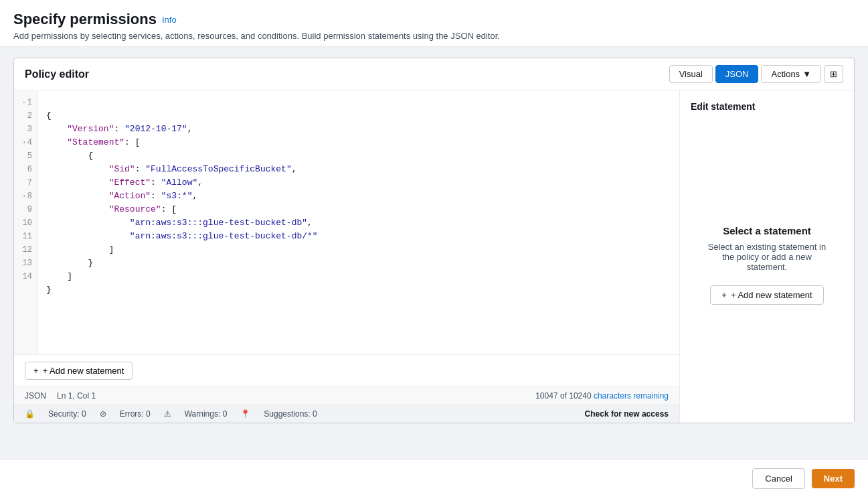 Image resolution: width=868 pixels, height=497 pixels. I want to click on page-subtitle: Add permissions by selecting services, a…, so click(434, 36).